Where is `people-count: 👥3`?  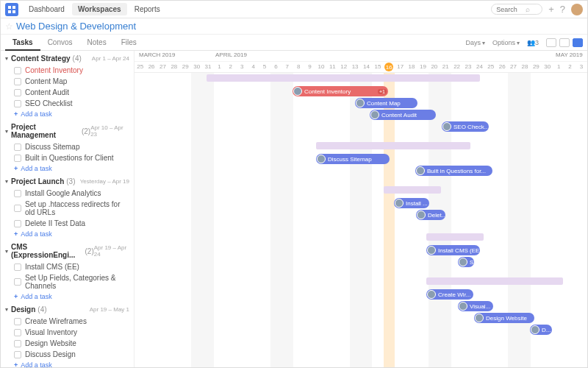
people-count: 👥3 is located at coordinates (533, 43).